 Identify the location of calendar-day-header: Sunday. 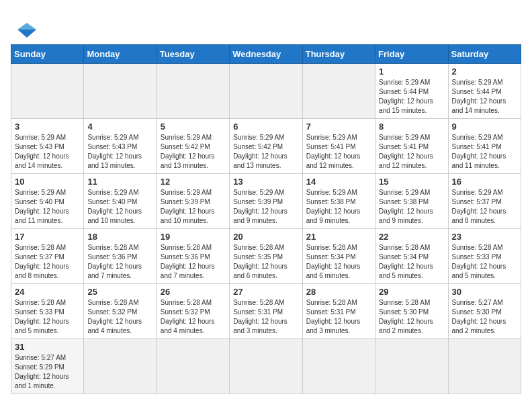
(48, 54).